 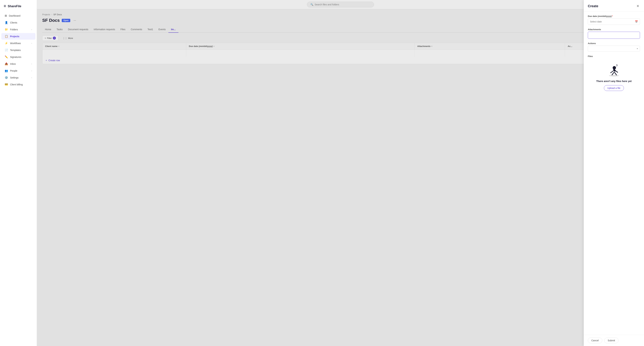 What do you see at coordinates (614, 35) in the screenshot?
I see `attachments-input` at bounding box center [614, 35].